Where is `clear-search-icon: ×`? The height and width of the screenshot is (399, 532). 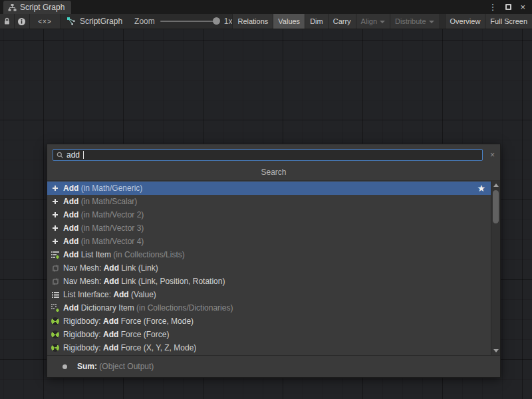
clear-search-icon: × is located at coordinates (492, 155).